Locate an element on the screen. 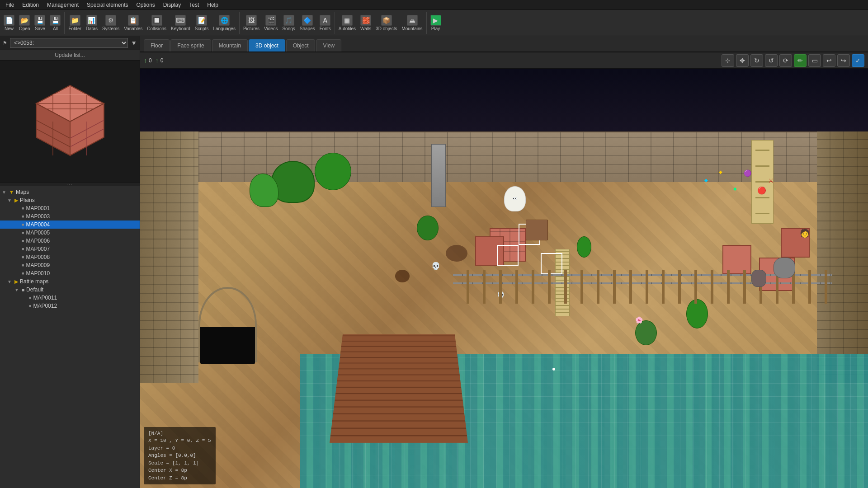 This screenshot has height=488, width=868. menu-display: Display is located at coordinates (172, 5).